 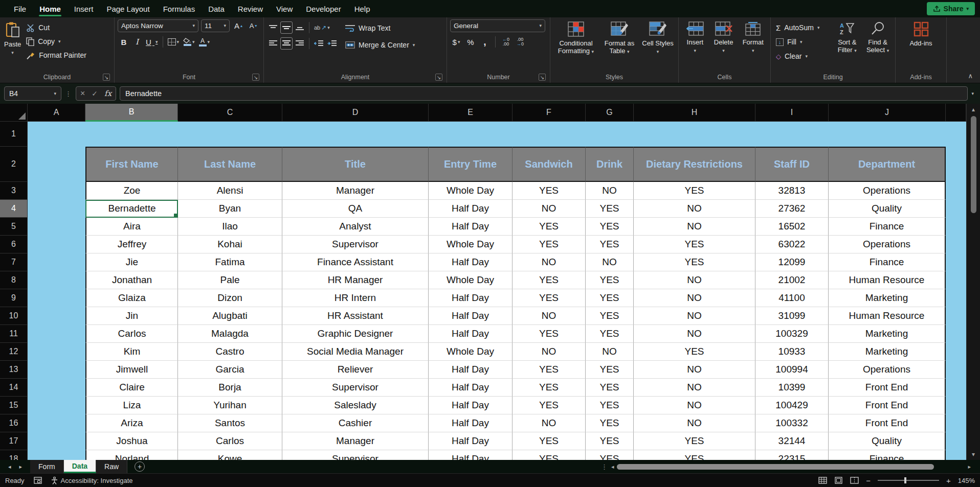 I want to click on cell-B17: Joshua, so click(x=132, y=442).